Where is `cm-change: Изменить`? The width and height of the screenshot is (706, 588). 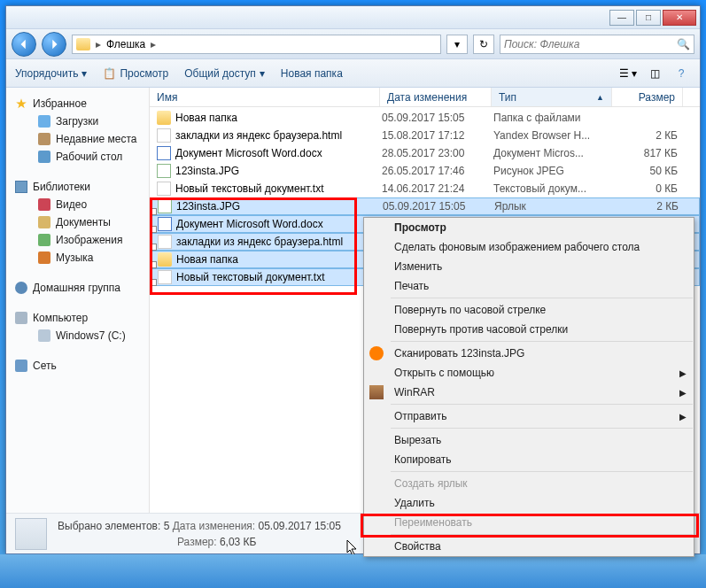 cm-change: Изменить is located at coordinates (529, 267).